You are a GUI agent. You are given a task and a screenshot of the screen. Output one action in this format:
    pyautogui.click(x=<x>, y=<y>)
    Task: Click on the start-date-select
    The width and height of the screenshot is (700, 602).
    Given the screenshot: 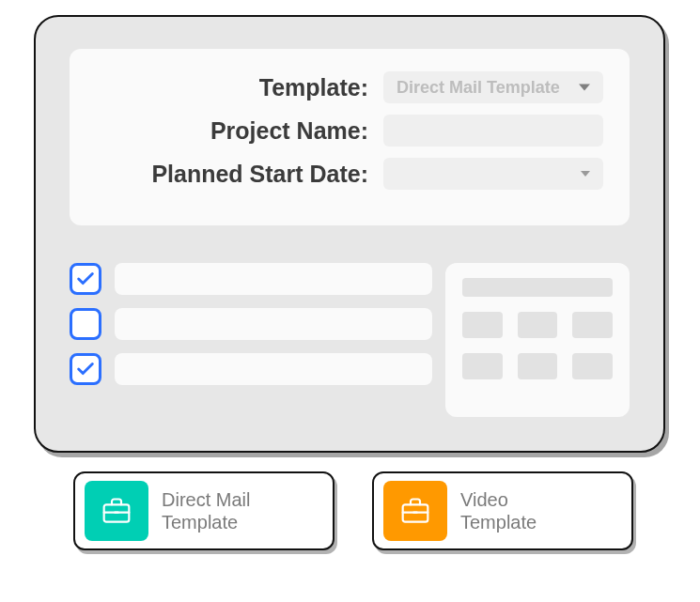 What is the action you would take?
    pyautogui.click(x=493, y=174)
    